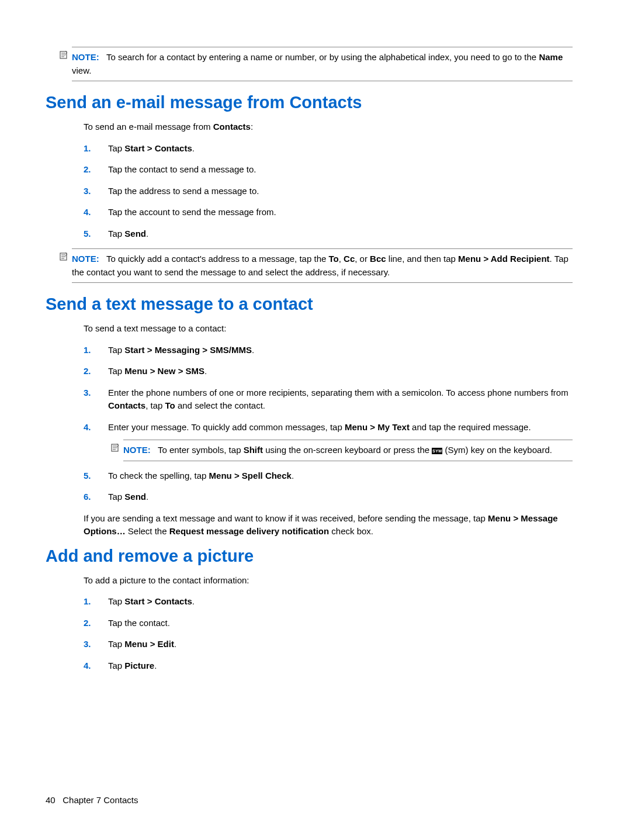  Describe the element at coordinates (347, 450) in the screenshot. I see `note-content: using the on-screen keyboard or press th…` at that location.